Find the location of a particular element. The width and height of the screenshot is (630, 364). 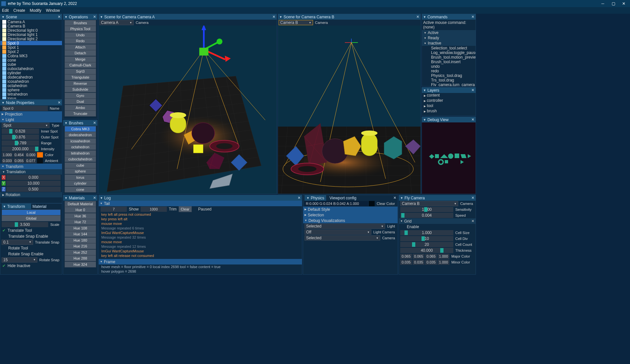

tab-transform: Transform is located at coordinates (16, 207).